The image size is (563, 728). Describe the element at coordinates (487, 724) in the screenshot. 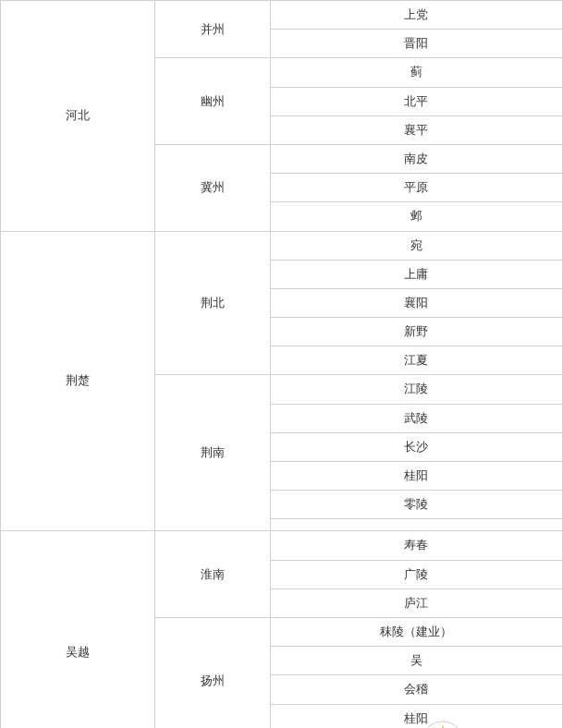

I see `watermark: 盛典游戏园` at that location.